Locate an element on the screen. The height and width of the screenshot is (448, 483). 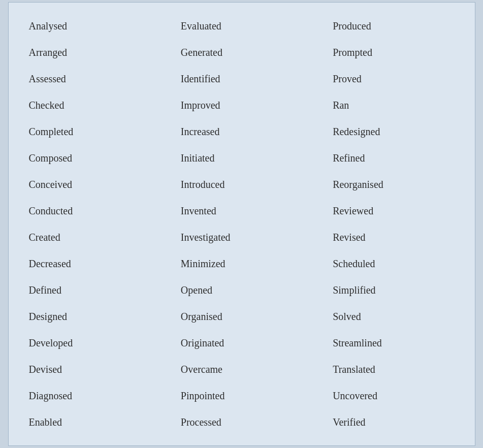
list-item: Conducted is located at coordinates (89, 211).